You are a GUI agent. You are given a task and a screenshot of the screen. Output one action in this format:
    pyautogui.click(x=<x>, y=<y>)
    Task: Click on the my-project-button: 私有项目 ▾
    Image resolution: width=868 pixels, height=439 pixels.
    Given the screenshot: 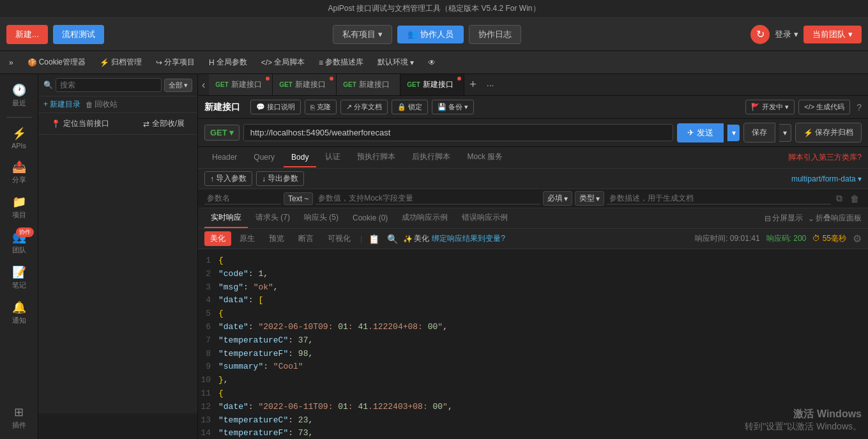 What is the action you would take?
    pyautogui.click(x=363, y=35)
    